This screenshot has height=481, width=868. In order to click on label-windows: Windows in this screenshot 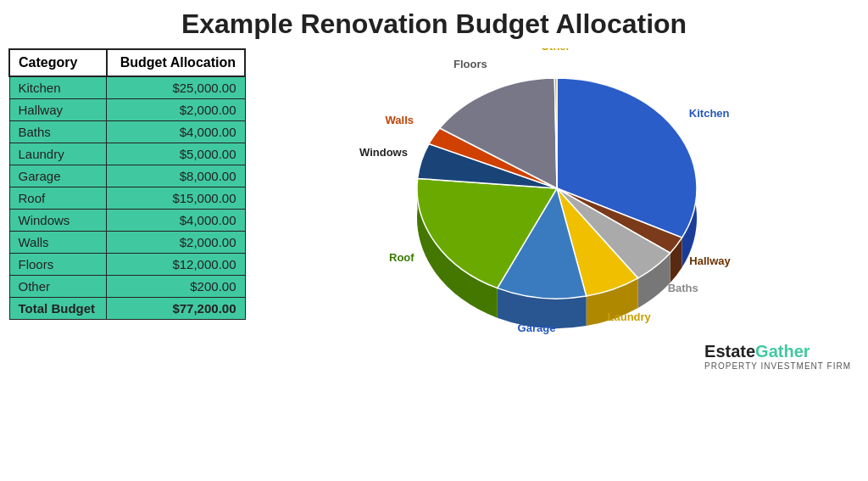, I will do `click(383, 153)`.